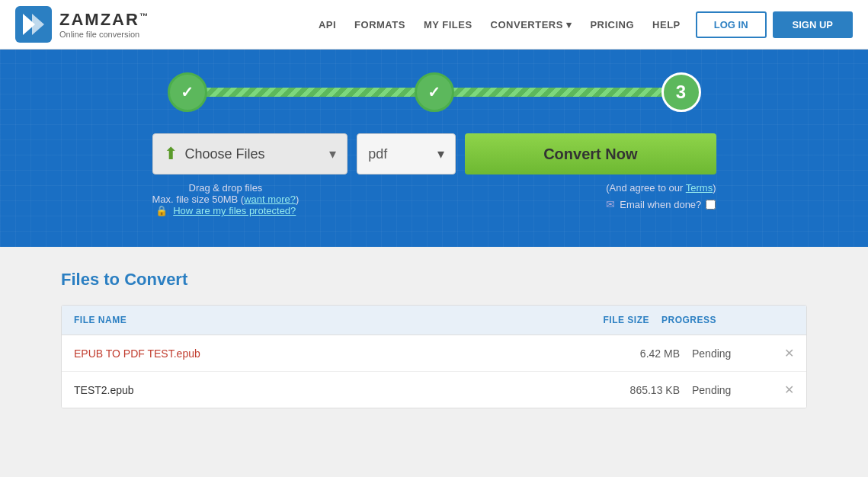 This screenshot has height=477, width=868. Describe the element at coordinates (332, 154) in the screenshot. I see `choose-files-dropdown-icon: ▾` at that location.